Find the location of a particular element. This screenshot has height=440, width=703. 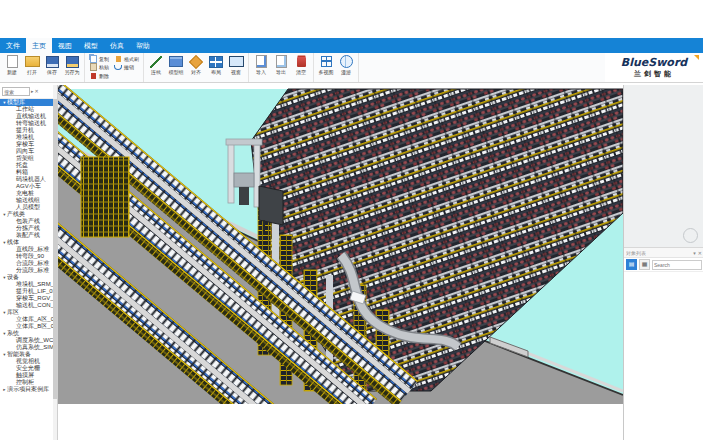

tree-item: 穿梭车_RGV_03 is located at coordinates (26, 298).